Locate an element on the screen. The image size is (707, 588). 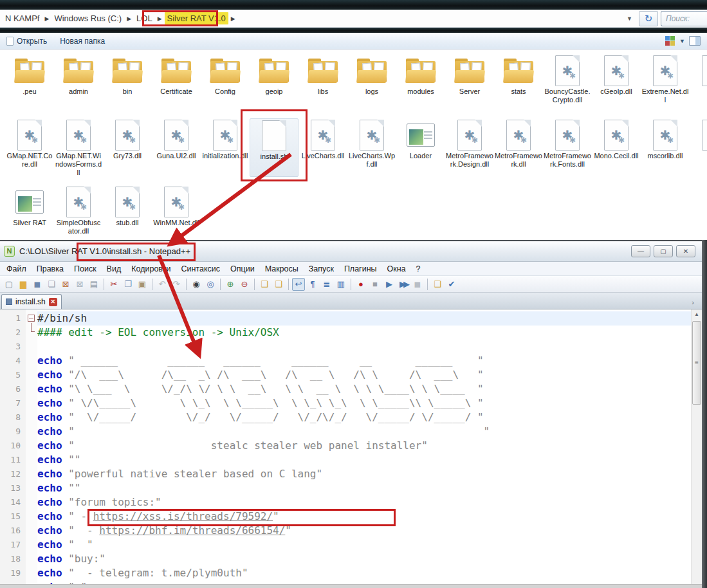
breadcrumb-item: Silver RAT V1.0 is located at coordinates (197, 18).